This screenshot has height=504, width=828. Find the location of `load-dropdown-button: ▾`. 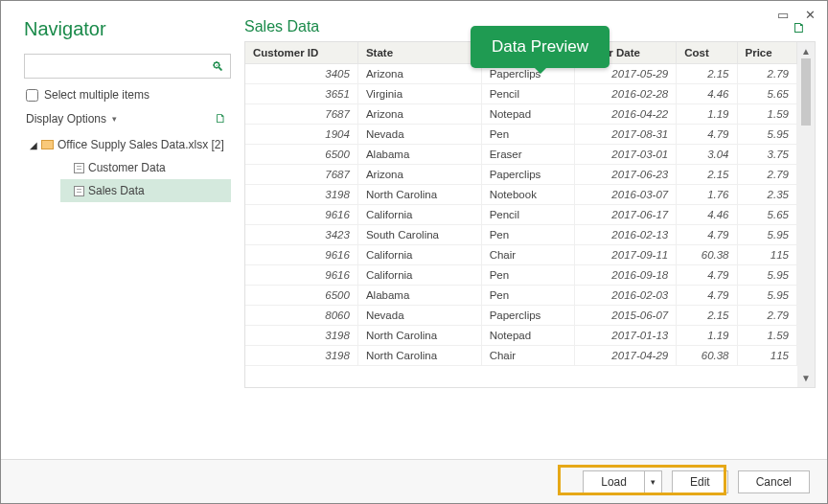

load-dropdown-button: ▾ is located at coordinates (654, 482).